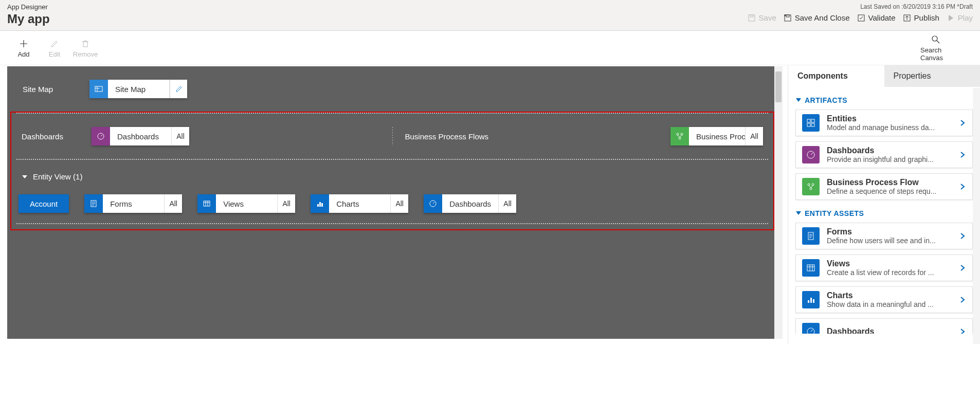  Describe the element at coordinates (133, 204) in the screenshot. I see `forms-tile: Forms All` at that location.